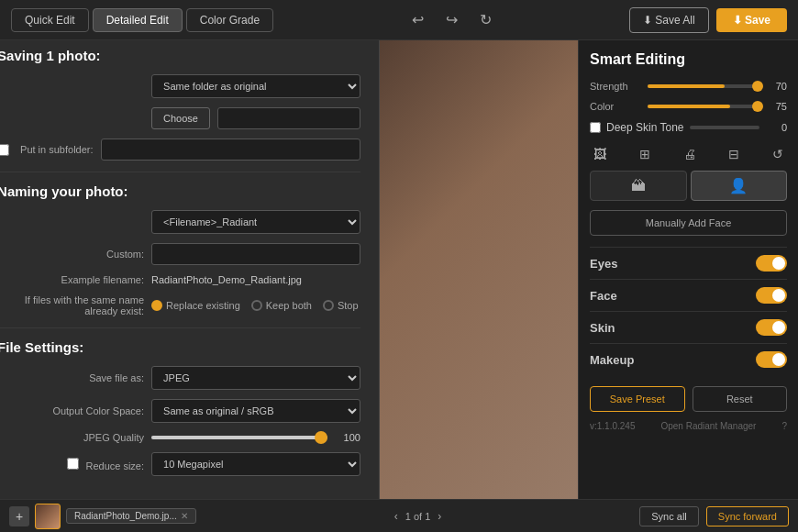 Image resolution: width=798 pixels, height=532 pixels. What do you see at coordinates (708, 20) in the screenshot?
I see `toolbar-save-area: ⬇ Save All ⬇ Save` at bounding box center [708, 20].